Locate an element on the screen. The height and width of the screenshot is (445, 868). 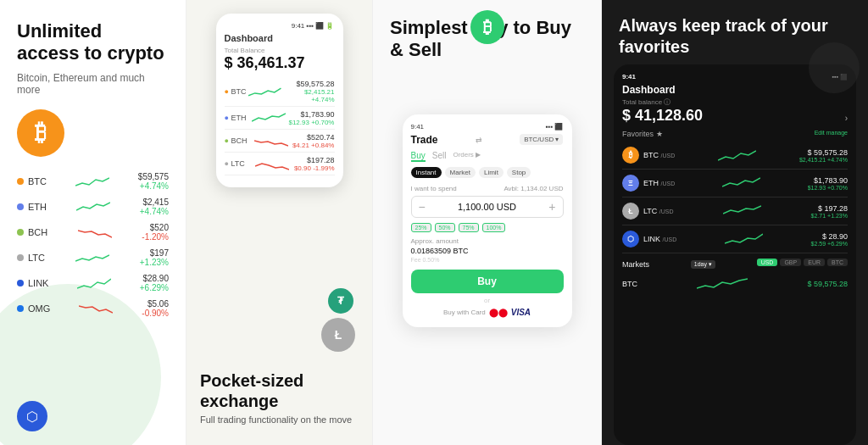
amount-input: 1,100.00 USD is located at coordinates (487, 207).